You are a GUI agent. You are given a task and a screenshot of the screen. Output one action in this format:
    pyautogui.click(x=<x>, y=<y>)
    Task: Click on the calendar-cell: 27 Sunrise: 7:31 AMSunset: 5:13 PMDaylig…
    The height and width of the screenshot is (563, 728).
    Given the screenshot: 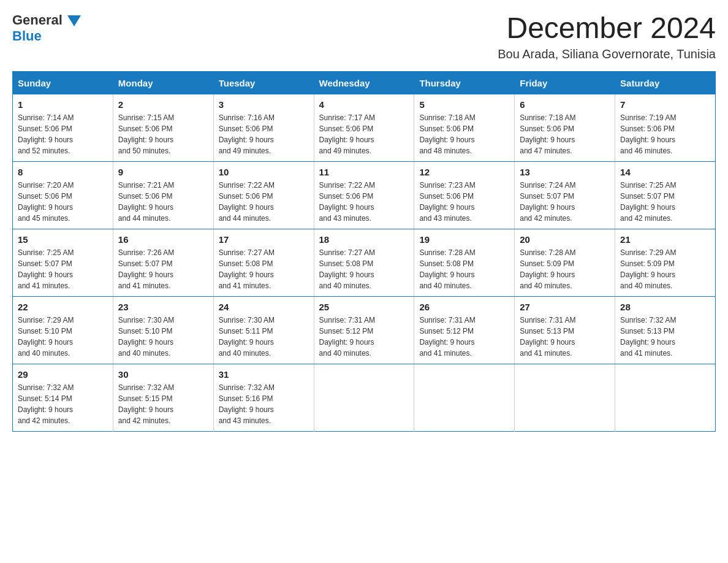 What is the action you would take?
    pyautogui.click(x=565, y=330)
    